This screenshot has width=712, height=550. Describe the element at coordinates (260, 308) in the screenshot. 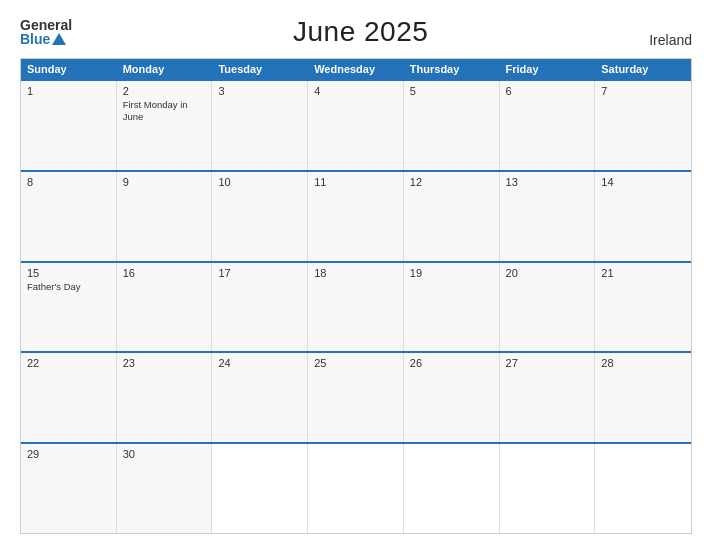

I see `calendar-cell: 17` at that location.